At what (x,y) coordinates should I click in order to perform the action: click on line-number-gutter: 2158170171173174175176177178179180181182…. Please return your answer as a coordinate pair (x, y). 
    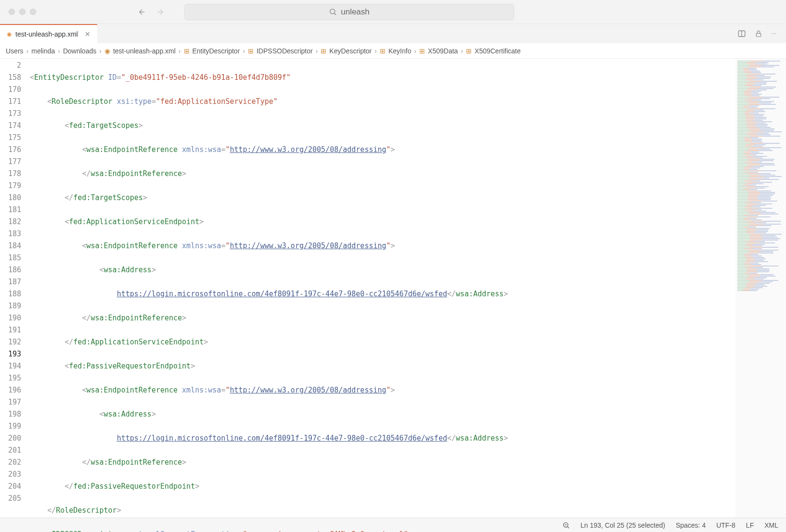
    Looking at the image, I should click on (13, 288).